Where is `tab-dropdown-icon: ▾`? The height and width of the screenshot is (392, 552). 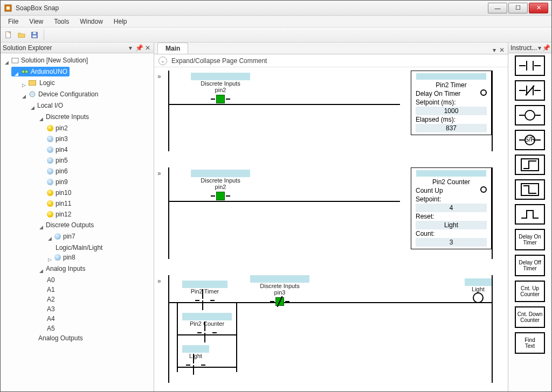 tab-dropdown-icon: ▾ is located at coordinates (494, 50).